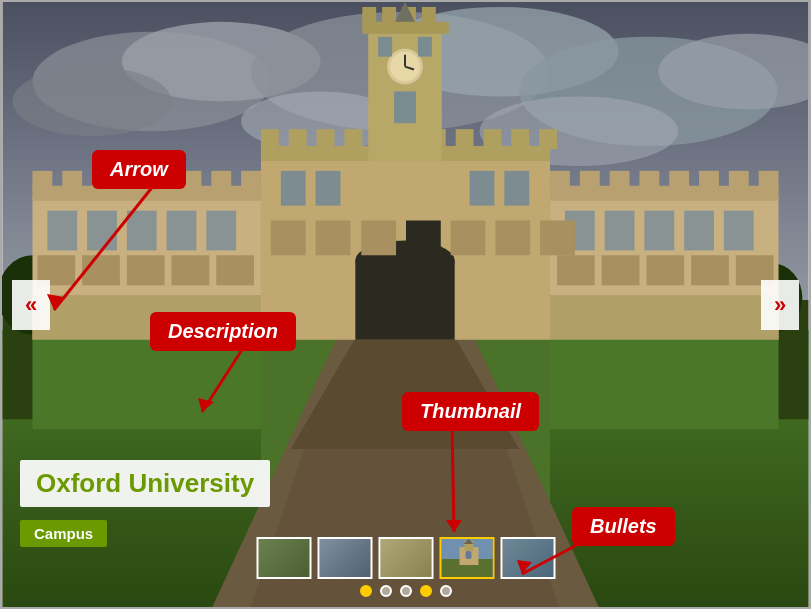  Describe the element at coordinates (31, 305) in the screenshot. I see `prev-arrow-button: «` at that location.